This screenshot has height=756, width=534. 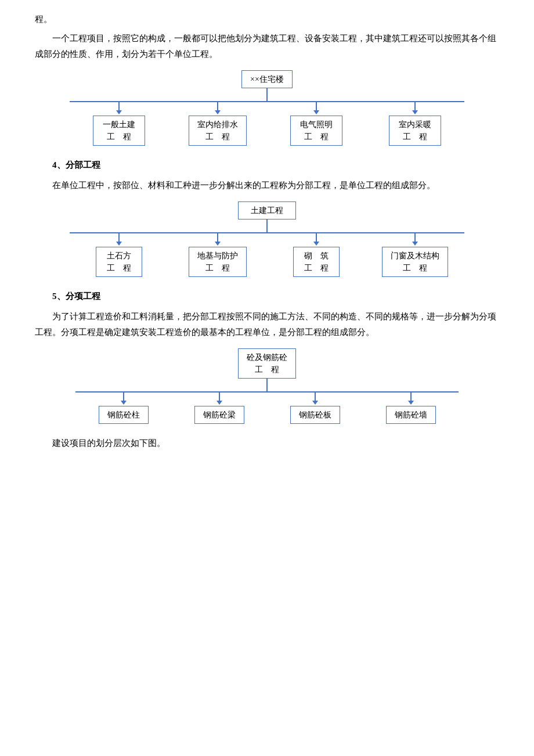 I want to click on para4: 在单位工程中，按部位、材料和工种进一步分解出来的工程称为分部工程，是单位工程的组…, so click(x=267, y=186).